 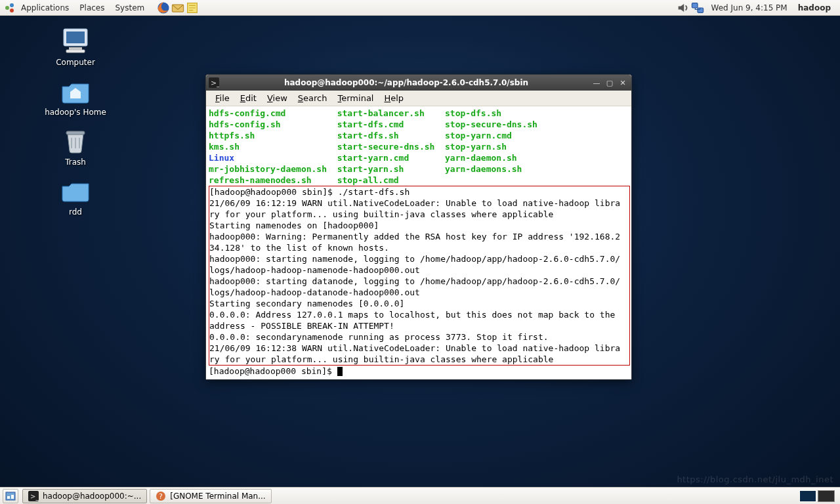 What do you see at coordinates (75, 112) in the screenshot?
I see `desktop-icon-label: hadoop's Home` at bounding box center [75, 112].